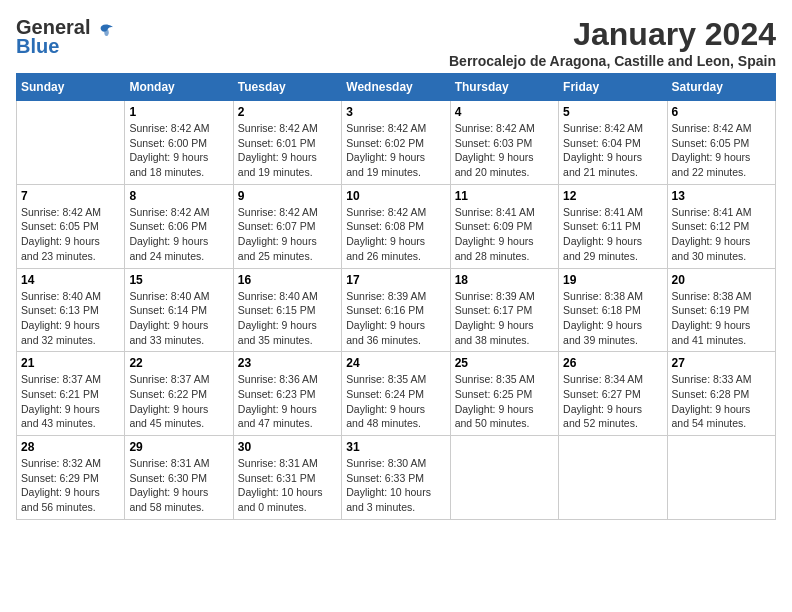 The width and height of the screenshot is (792, 612). Describe the element at coordinates (178, 234) in the screenshot. I see `cell-info: Sunrise: 8:42 AMSunset: 6:06 PMDaylight:…` at that location.